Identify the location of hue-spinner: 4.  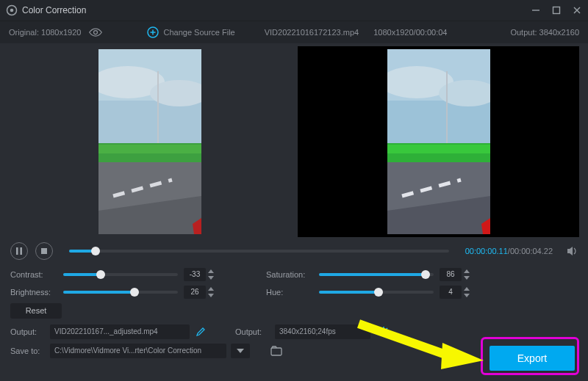
(459, 292).